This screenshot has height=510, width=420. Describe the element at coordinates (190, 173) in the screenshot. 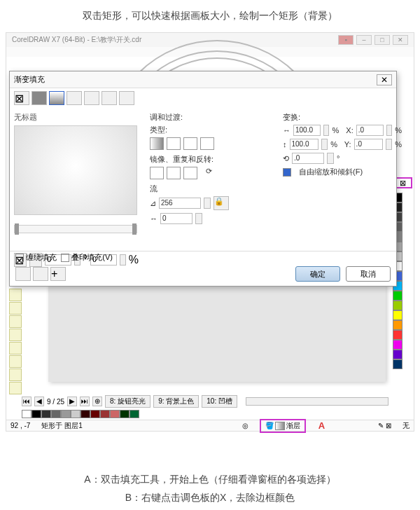

I see `mirror-3-icon` at that location.